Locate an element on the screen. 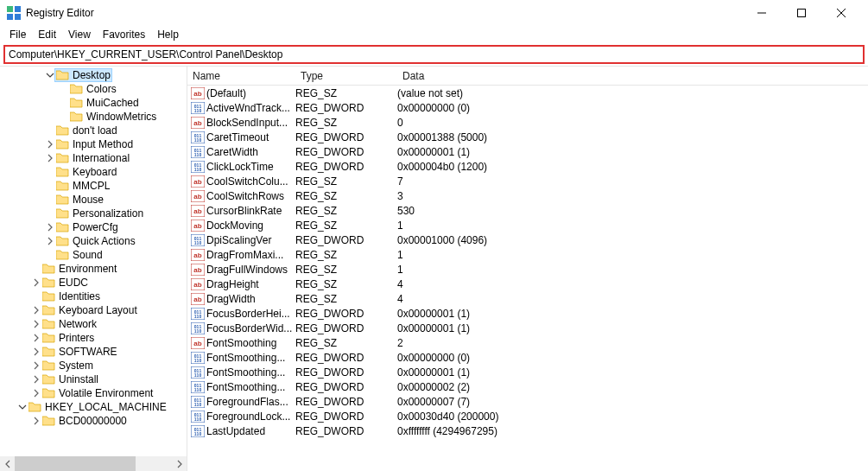  minimize-button is located at coordinates (762, 13).